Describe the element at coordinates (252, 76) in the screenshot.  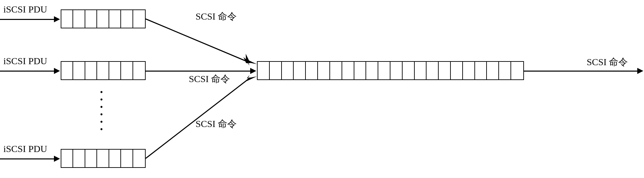
I see `connector-3-head` at that location.